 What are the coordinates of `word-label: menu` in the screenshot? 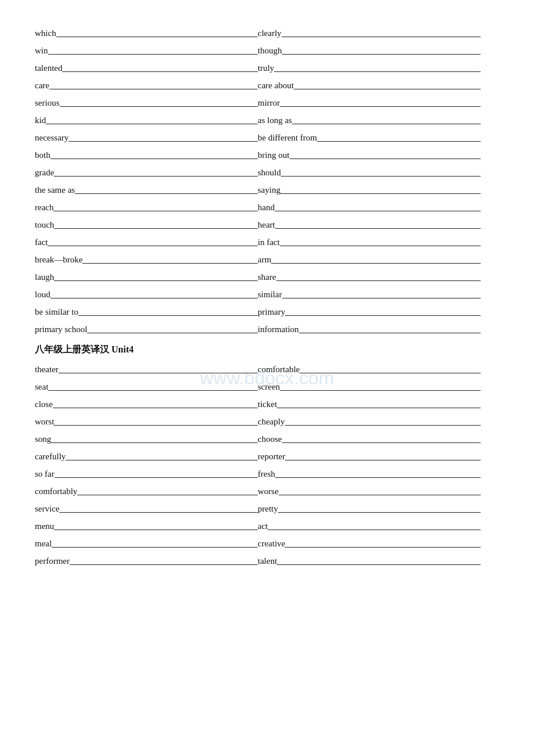 It's located at (44, 527).